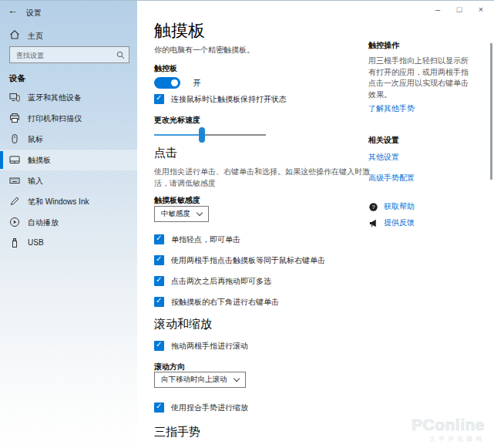  I want to click on keyboard-icon, so click(15, 180).